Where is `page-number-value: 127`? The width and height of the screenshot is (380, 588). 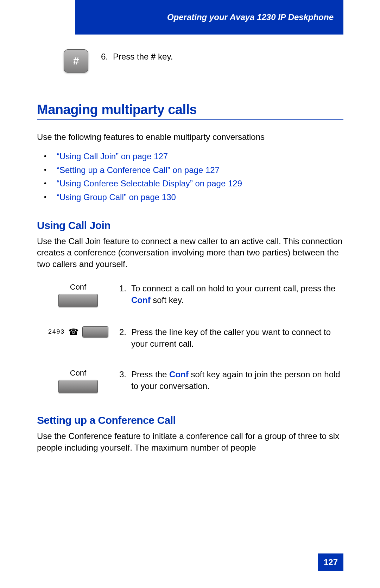
page-number-value: 127 is located at coordinates (331, 562).